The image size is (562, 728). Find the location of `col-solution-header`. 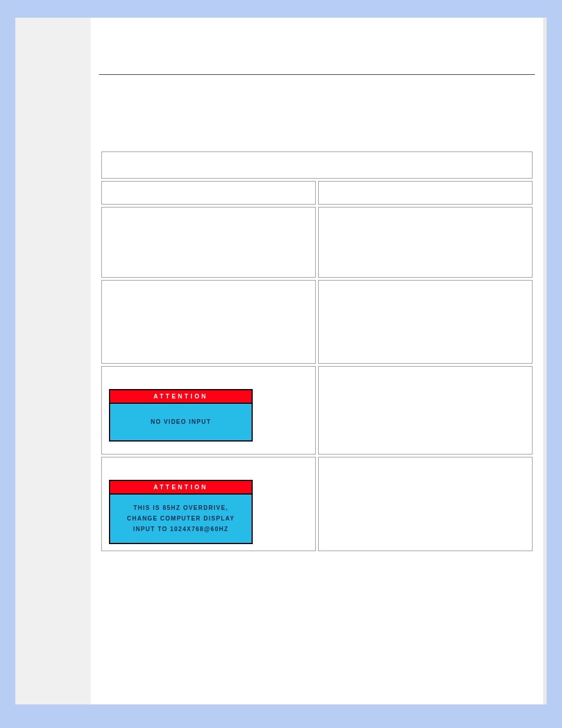

col-solution-header is located at coordinates (425, 193).